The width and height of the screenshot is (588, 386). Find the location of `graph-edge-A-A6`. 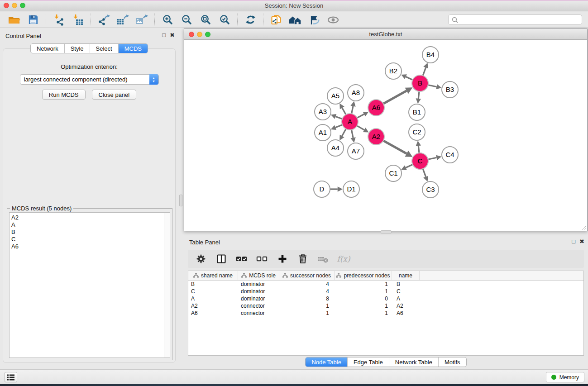

graph-edge-A-A6 is located at coordinates (363, 115).